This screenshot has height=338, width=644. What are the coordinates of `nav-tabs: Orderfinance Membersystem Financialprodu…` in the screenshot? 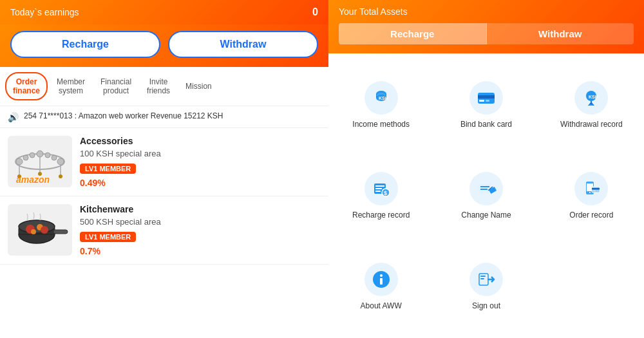 It's located at (164, 86).